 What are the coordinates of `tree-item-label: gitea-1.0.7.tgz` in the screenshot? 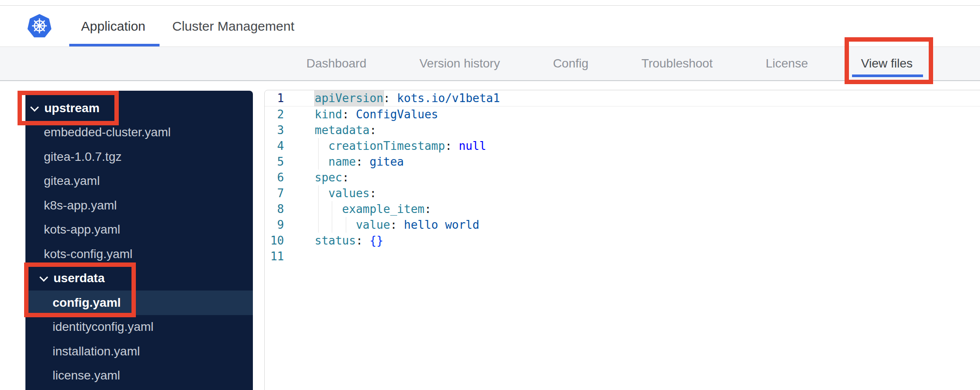 It's located at (82, 157).